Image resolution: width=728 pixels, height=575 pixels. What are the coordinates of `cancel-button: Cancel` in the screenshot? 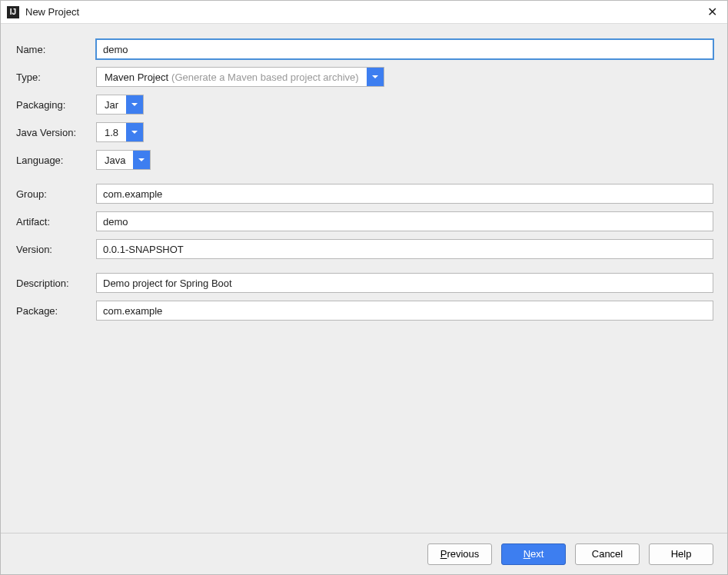 It's located at (607, 554).